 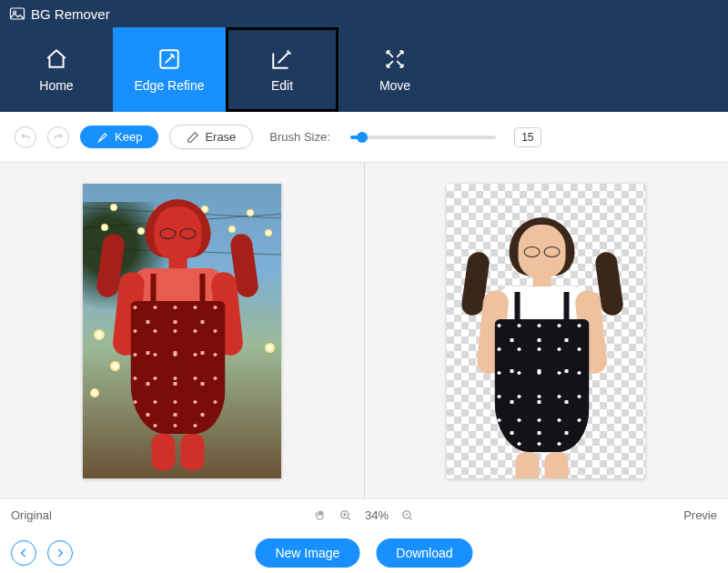 What do you see at coordinates (56, 69) in the screenshot?
I see `nav-home: Home` at bounding box center [56, 69].